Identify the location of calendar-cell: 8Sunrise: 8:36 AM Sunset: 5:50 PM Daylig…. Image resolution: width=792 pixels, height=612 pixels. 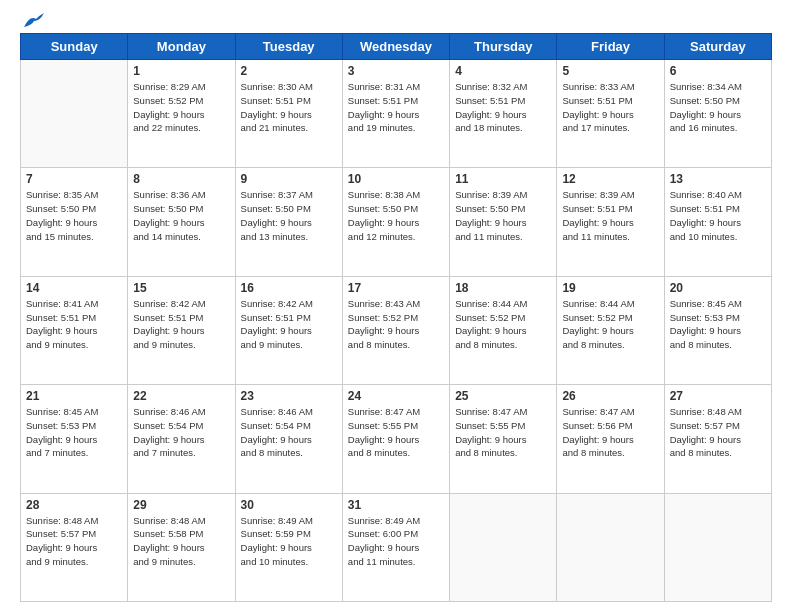
(182, 222).